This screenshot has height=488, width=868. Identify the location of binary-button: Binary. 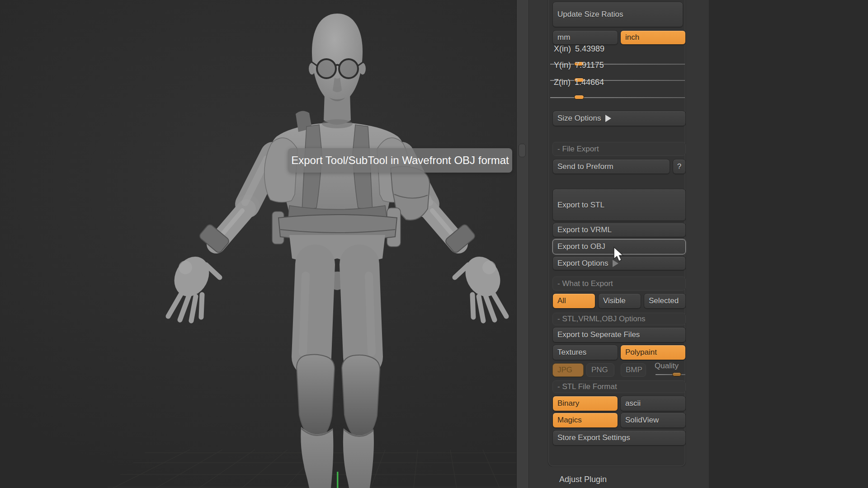
(585, 404).